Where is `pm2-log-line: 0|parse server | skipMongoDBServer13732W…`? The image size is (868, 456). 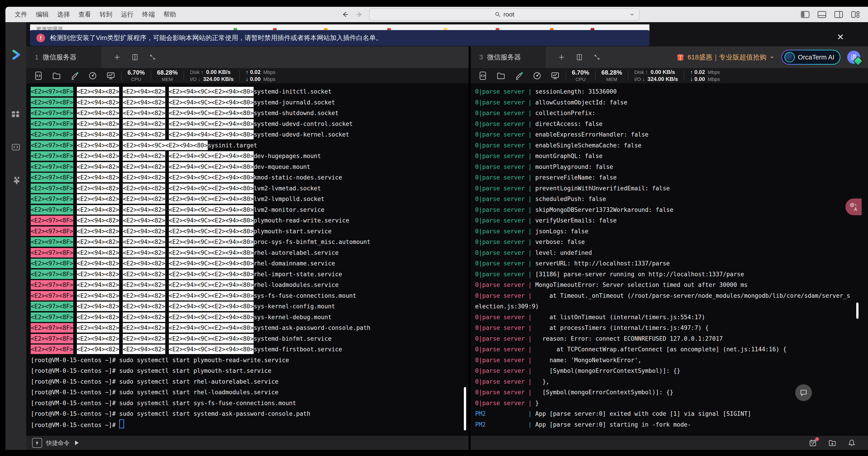 pm2-log-line: 0|parse server | skipMongoDBServer13732W… is located at coordinates (672, 210).